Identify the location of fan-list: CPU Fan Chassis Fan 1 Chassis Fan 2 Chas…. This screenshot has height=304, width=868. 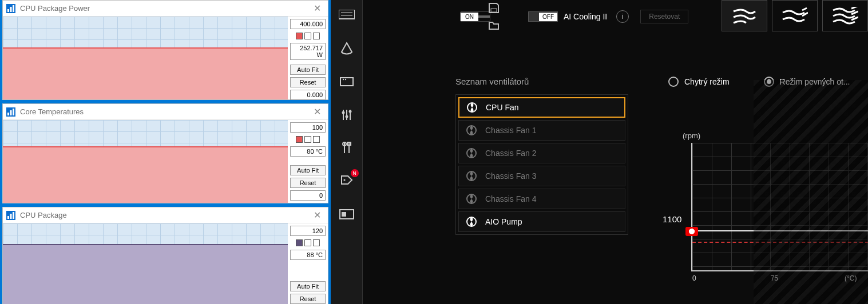
(542, 165).